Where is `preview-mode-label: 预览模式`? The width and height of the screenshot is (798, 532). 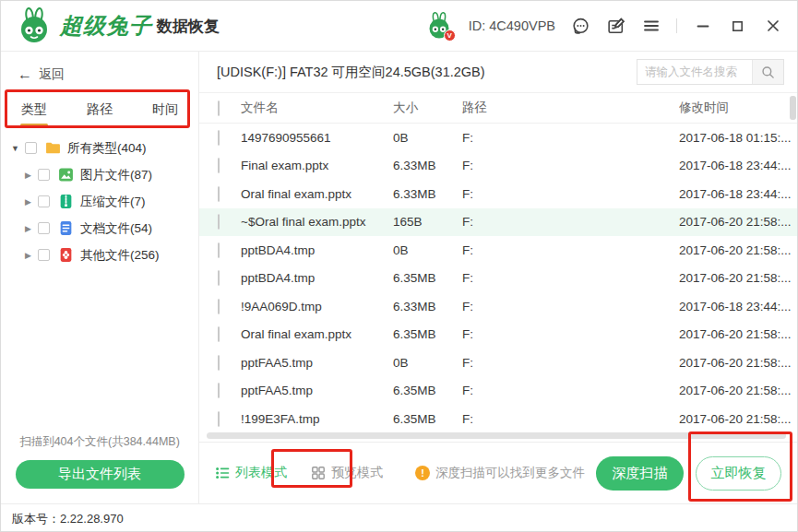
preview-mode-label: 预览模式 is located at coordinates (357, 473).